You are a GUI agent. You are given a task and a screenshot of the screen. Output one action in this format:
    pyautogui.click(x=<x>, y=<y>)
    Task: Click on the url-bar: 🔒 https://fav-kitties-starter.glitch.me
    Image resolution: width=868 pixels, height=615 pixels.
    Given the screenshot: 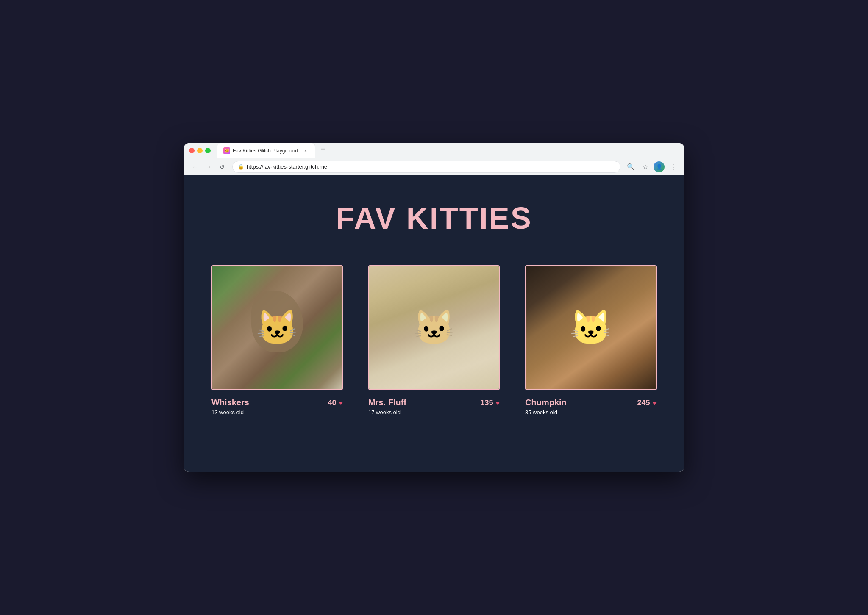 What is the action you would take?
    pyautogui.click(x=426, y=167)
    